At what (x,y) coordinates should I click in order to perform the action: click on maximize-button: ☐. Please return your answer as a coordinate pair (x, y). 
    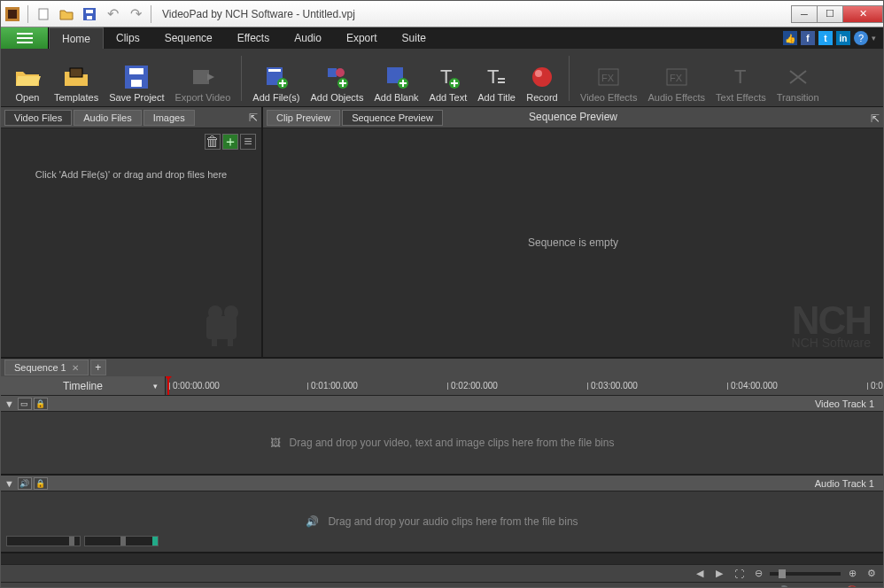
    Looking at the image, I should click on (830, 14).